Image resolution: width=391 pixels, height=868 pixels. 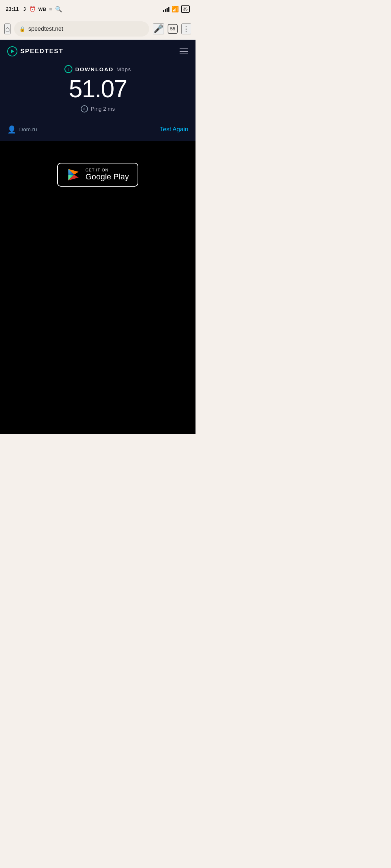 What do you see at coordinates (28, 129) in the screenshot?
I see `isp-name: Dom.ru` at bounding box center [28, 129].